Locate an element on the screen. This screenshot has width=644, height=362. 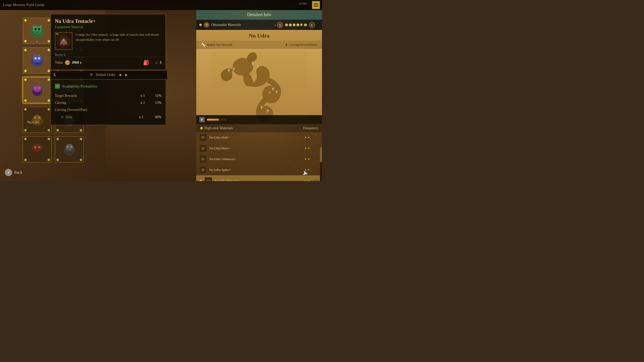
top-bar: Large Monster Field Guide 19 FPS is located at coordinates (161, 5).